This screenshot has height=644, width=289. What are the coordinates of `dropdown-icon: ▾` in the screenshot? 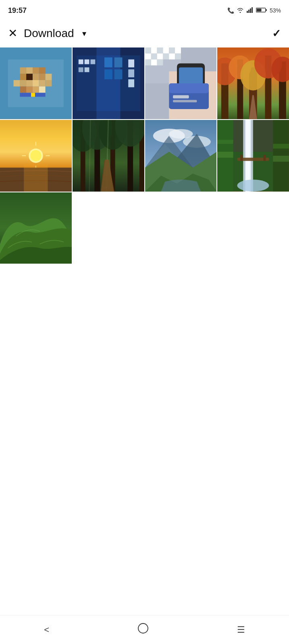 It's located at (84, 33).